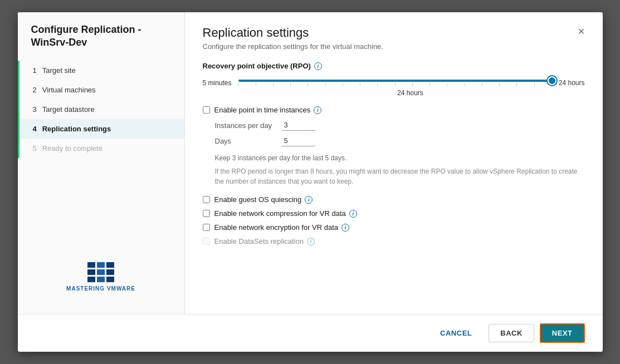 The width and height of the screenshot is (620, 364). Describe the element at coordinates (101, 90) in the screenshot. I see `sidebar-step-2: 2 Virtual machines` at that location.